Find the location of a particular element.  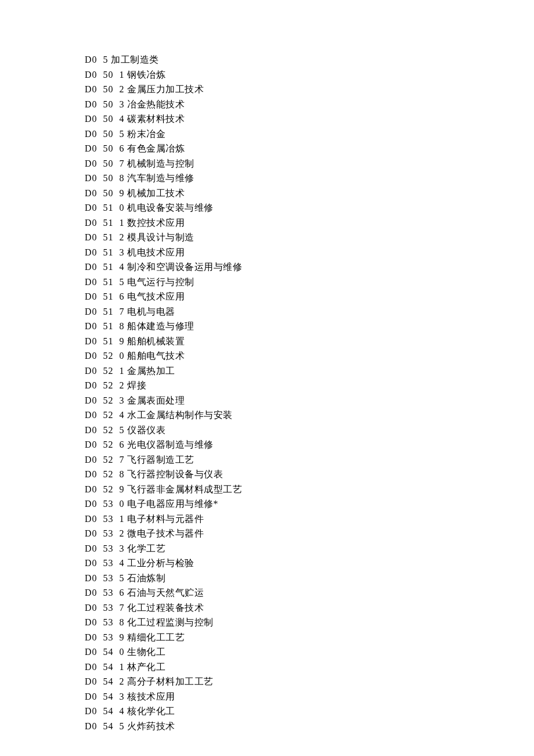

classification-name: 汽车制造与维修 is located at coordinates (161, 178).